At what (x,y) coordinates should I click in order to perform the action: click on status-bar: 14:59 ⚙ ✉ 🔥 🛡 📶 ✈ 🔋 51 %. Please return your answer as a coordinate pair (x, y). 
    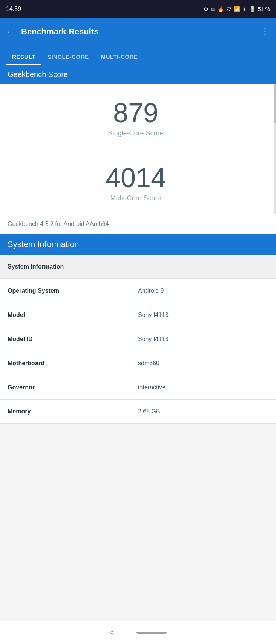
    Looking at the image, I should click on (138, 9).